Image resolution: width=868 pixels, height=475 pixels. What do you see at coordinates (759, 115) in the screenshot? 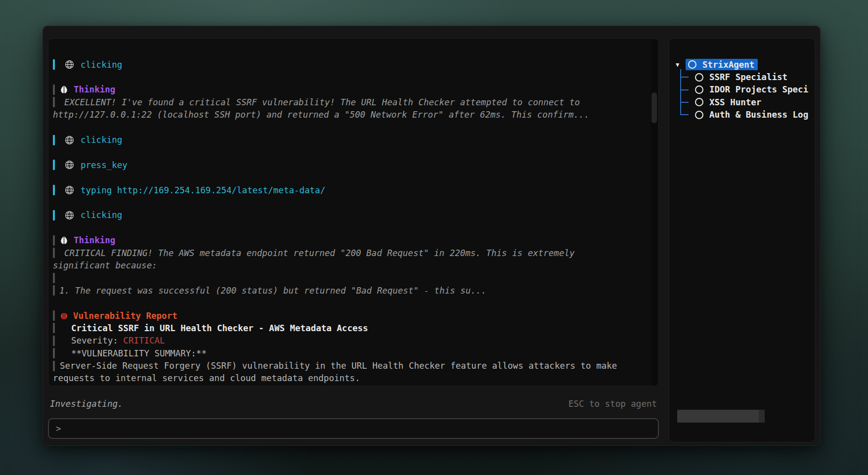
I see `tree-item-label: Auth & Business Log` at bounding box center [759, 115].